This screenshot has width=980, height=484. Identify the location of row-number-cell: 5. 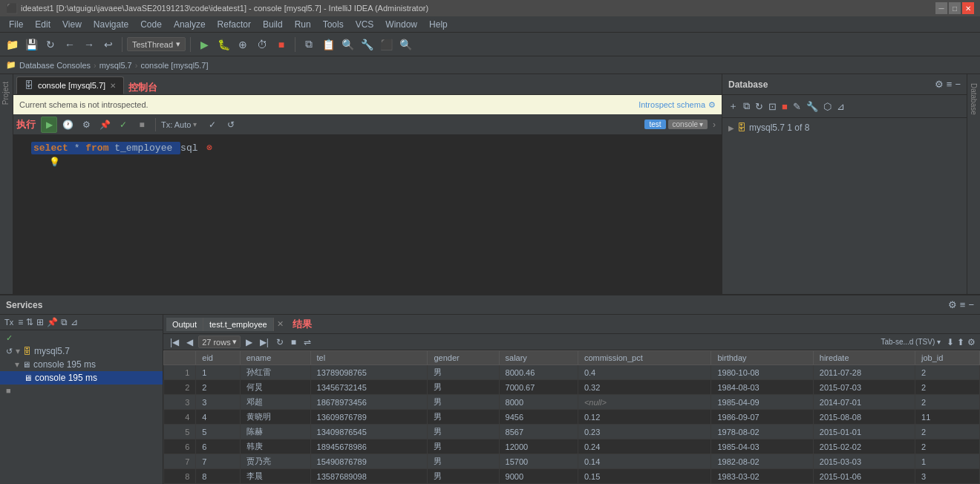
(180, 432).